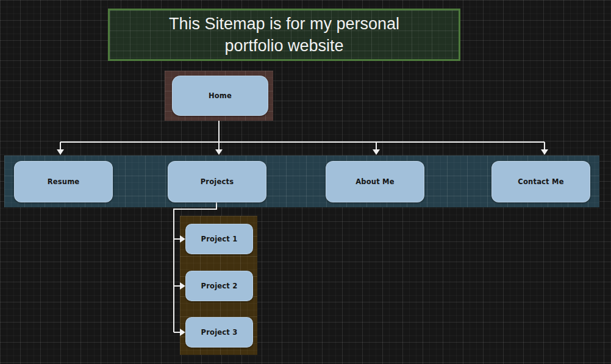  What do you see at coordinates (284, 46) in the screenshot?
I see `title-line-2: portfolio website` at bounding box center [284, 46].